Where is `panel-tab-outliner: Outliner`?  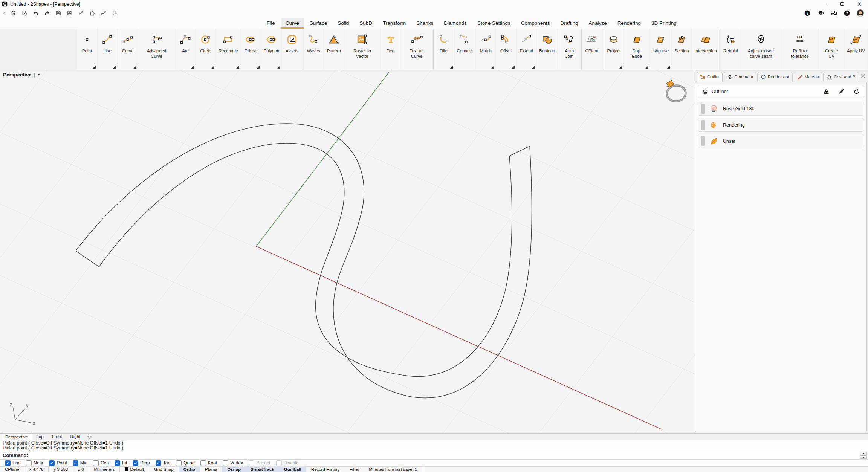
panel-tab-outliner: Outliner is located at coordinates (710, 77).